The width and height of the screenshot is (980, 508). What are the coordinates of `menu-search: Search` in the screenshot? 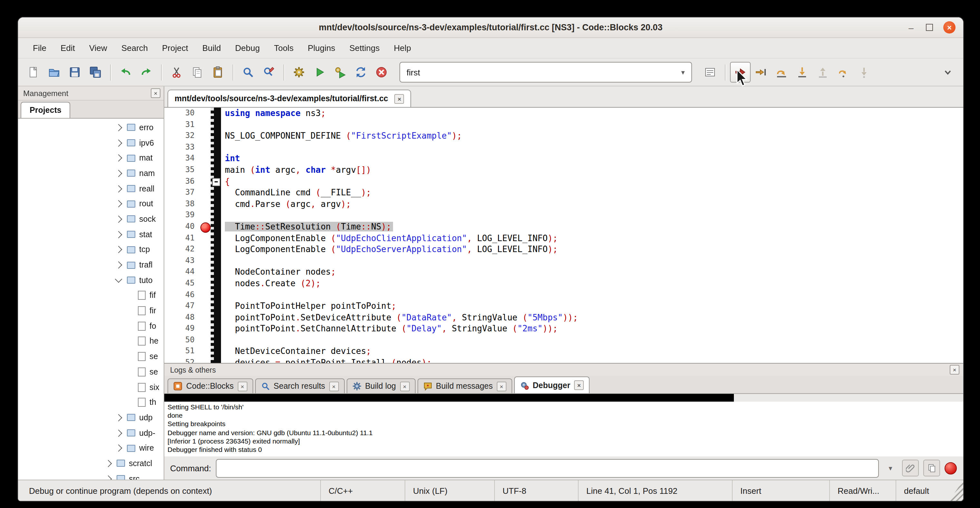 It's located at (135, 48).